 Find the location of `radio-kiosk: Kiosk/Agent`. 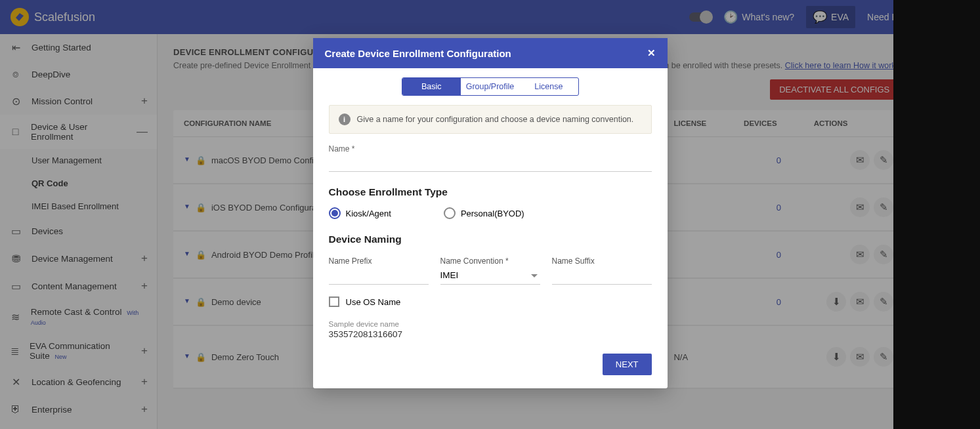

radio-kiosk: Kiosk/Agent is located at coordinates (360, 213).